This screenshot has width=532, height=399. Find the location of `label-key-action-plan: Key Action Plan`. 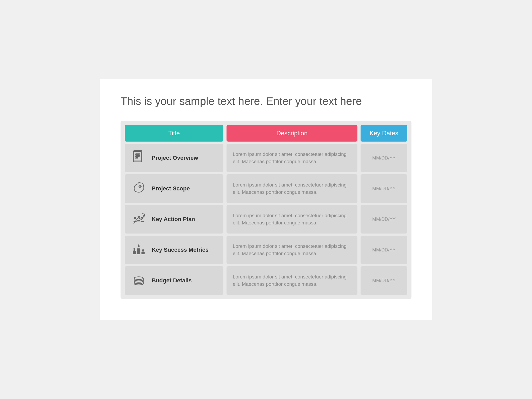

label-key-action-plan: Key Action Plan is located at coordinates (174, 219).